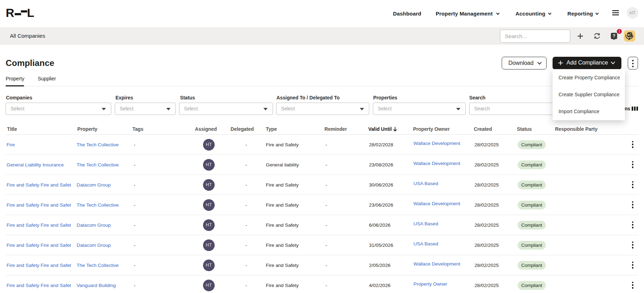 The image size is (644, 293). Describe the element at coordinates (30, 12) in the screenshot. I see `svg-text: L` at that location.